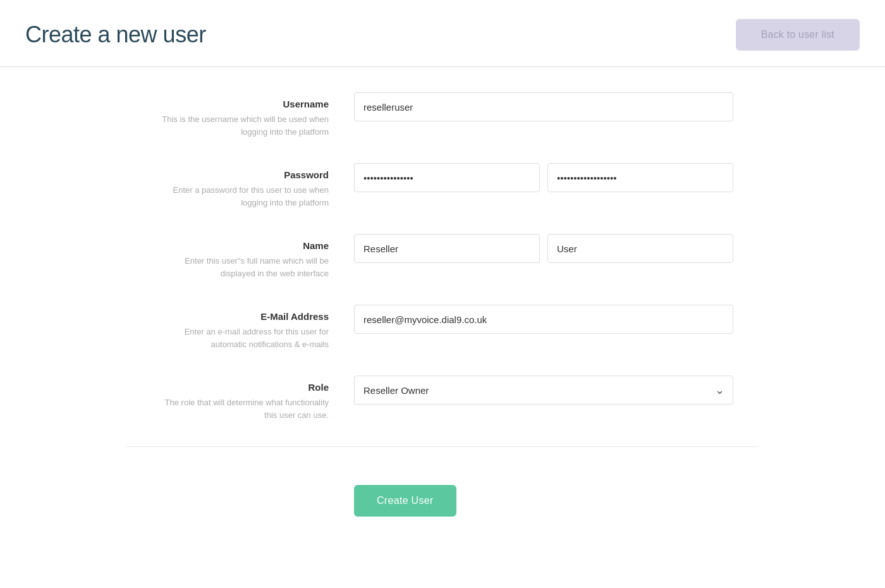 The image size is (885, 588). What do you see at coordinates (257, 267) in the screenshot?
I see `name-description: Enter this user"s full name which will b…` at bounding box center [257, 267].